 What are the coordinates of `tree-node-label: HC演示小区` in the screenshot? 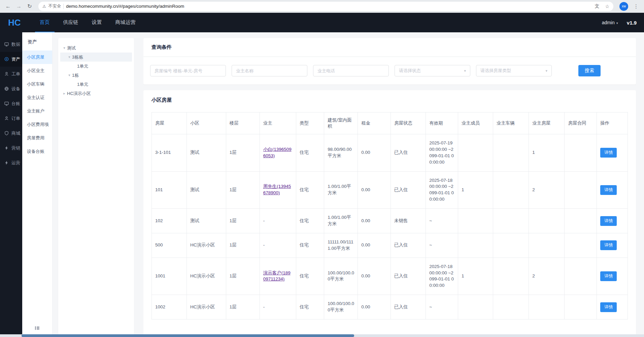 It's located at (79, 94).